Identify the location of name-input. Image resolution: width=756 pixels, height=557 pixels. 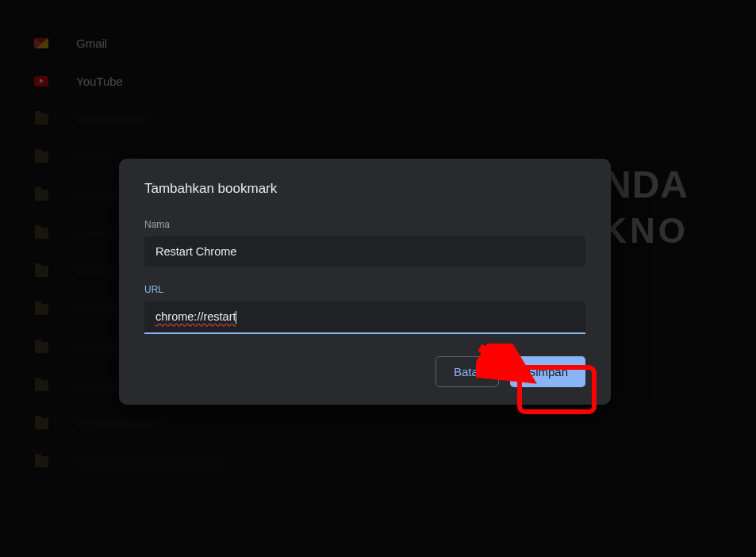
(365, 252).